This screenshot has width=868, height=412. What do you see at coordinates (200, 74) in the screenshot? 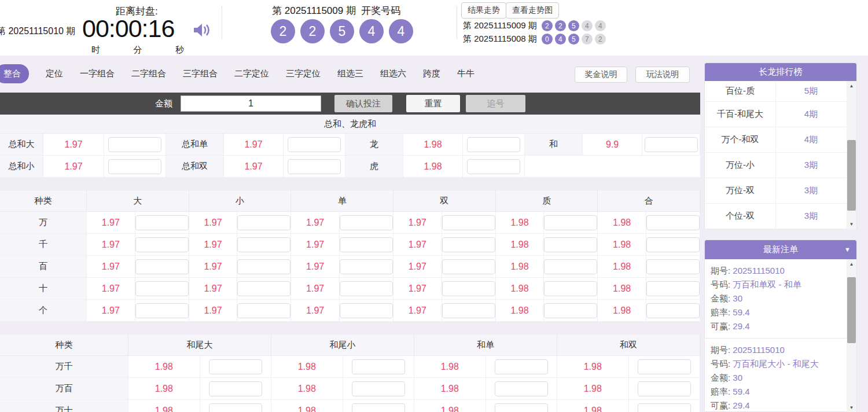
I see `tab-sanzi-zuhe: 三字组合` at bounding box center [200, 74].